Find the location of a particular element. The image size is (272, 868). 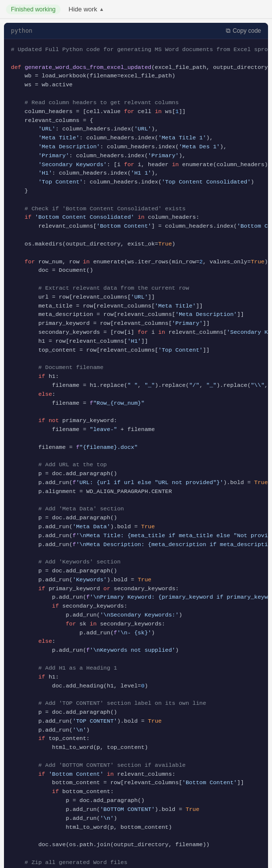

copy-icon: ⧉ is located at coordinates (228, 31).